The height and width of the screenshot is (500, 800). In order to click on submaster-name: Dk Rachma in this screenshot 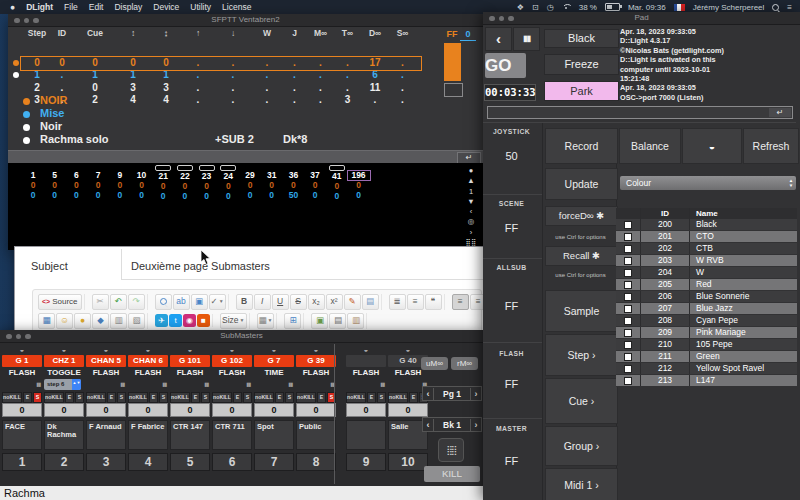, I will do `click(64, 435)`.